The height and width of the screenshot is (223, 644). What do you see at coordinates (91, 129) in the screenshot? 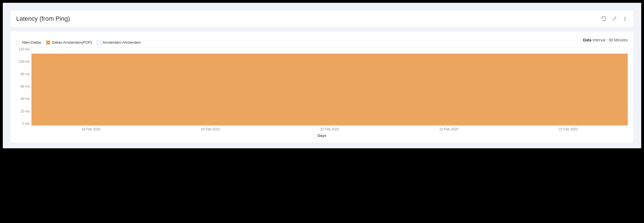
I see `x-tick: 18 Feb 2020` at bounding box center [91, 129].